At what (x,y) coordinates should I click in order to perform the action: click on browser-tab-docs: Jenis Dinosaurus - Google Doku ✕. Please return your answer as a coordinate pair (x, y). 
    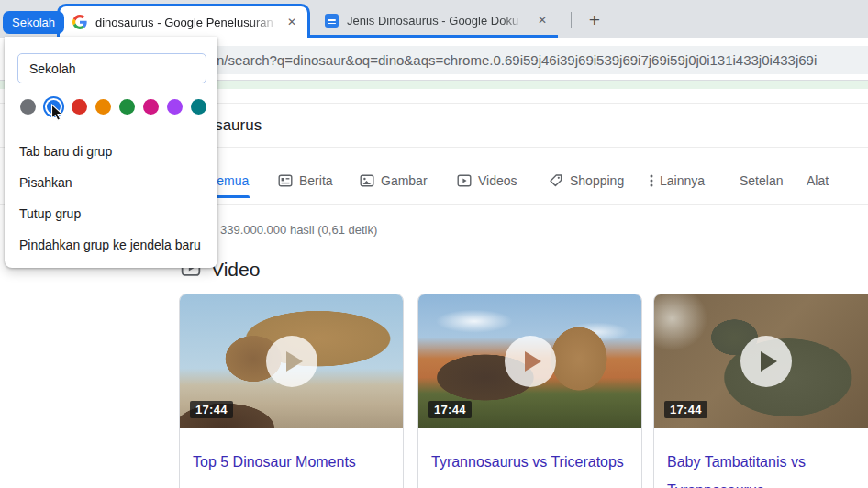
    Looking at the image, I should click on (435, 20).